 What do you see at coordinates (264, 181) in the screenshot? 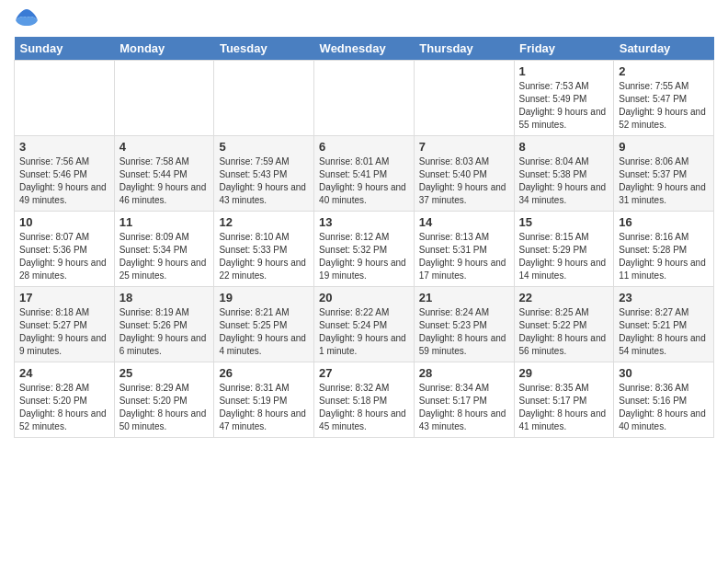
I see `cell-info: Sunrise: 7:59 AM Sunset: 5:43 PM Dayligh…` at bounding box center [264, 181].